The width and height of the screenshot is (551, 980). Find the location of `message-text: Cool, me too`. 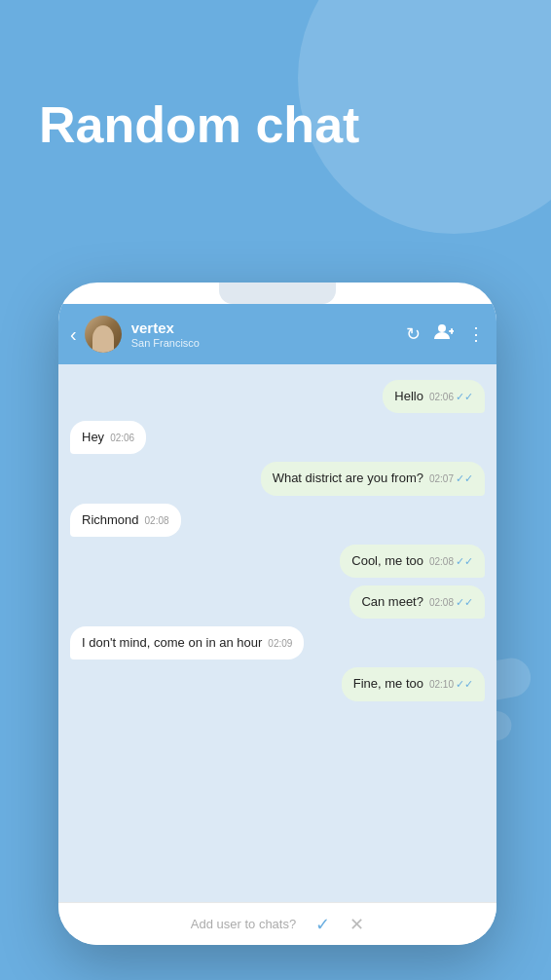

message-text: Cool, me too is located at coordinates (387, 561).